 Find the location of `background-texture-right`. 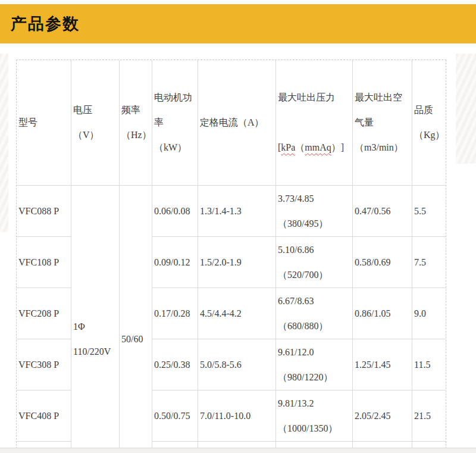

background-texture-right is located at coordinates (466, 108).